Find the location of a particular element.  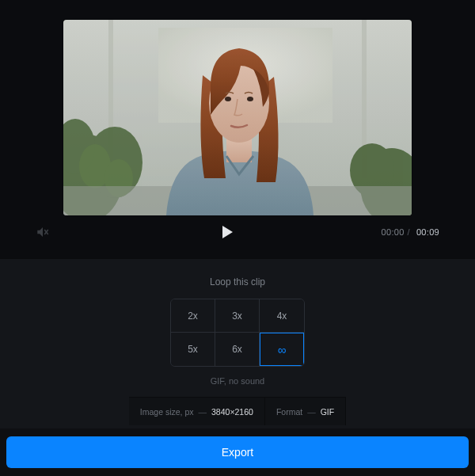

loop-option-5x: 5x is located at coordinates (193, 349).